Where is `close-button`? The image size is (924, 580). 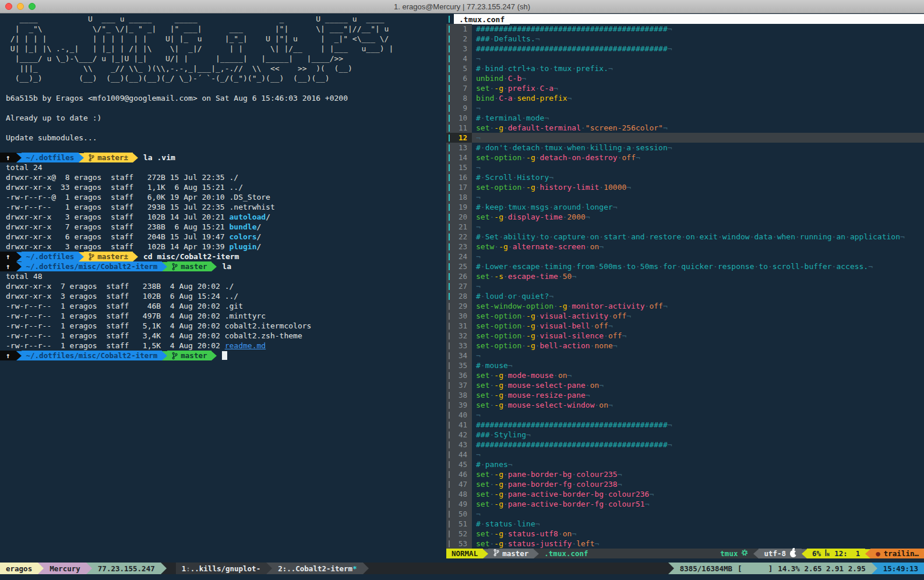
close-button is located at coordinates (9, 6).